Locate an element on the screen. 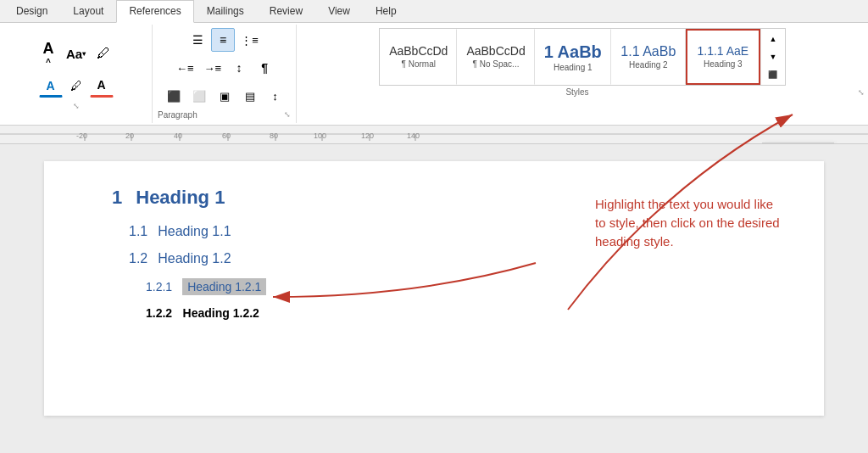 Image resolution: width=868 pixels, height=453 pixels. paragraph-dialog-launch: ⤡ is located at coordinates (287, 115).